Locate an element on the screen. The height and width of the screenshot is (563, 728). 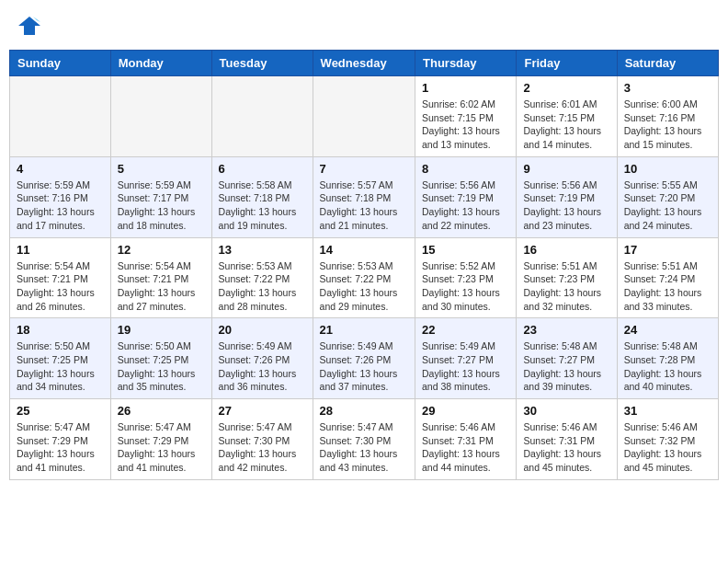
calendar-cell: 7Sunrise: 5:57 AM Sunset: 7:18 PM Daylig… is located at coordinates (364, 197).